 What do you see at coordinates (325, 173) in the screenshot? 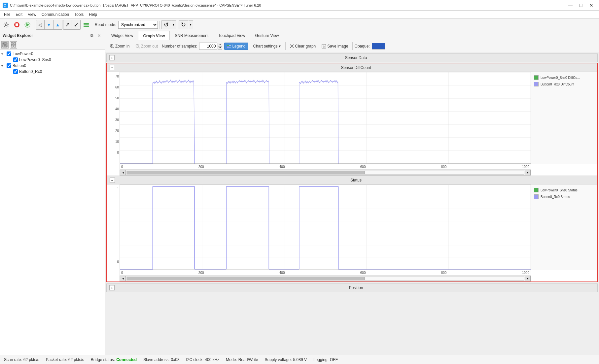
I see `scroll-track` at bounding box center [325, 173].